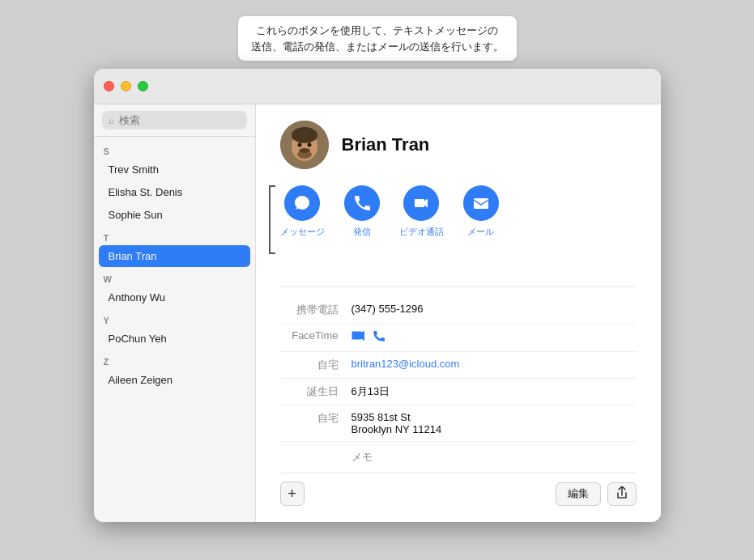  I want to click on email-row: 自宅 britran123@icloud.com, so click(458, 366).